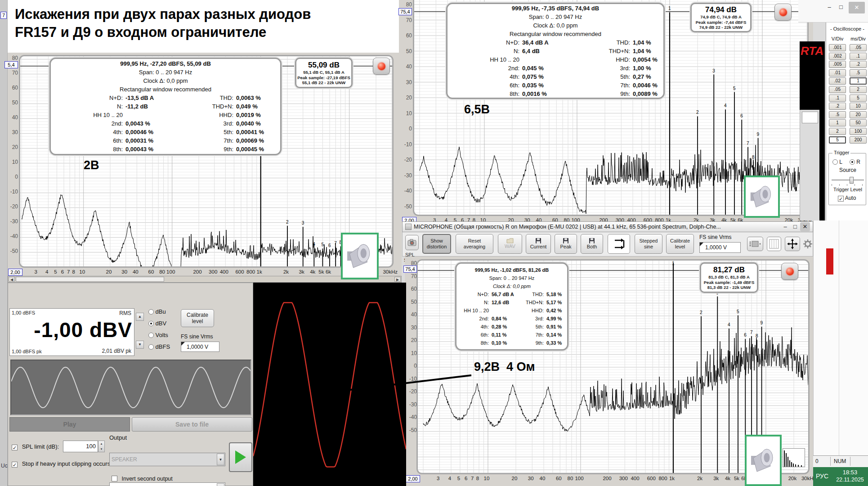 The height and width of the screenshot is (486, 868). I want to click on page-title-line2: FR157 и Д9 о входном ограничителе, so click(163, 32).